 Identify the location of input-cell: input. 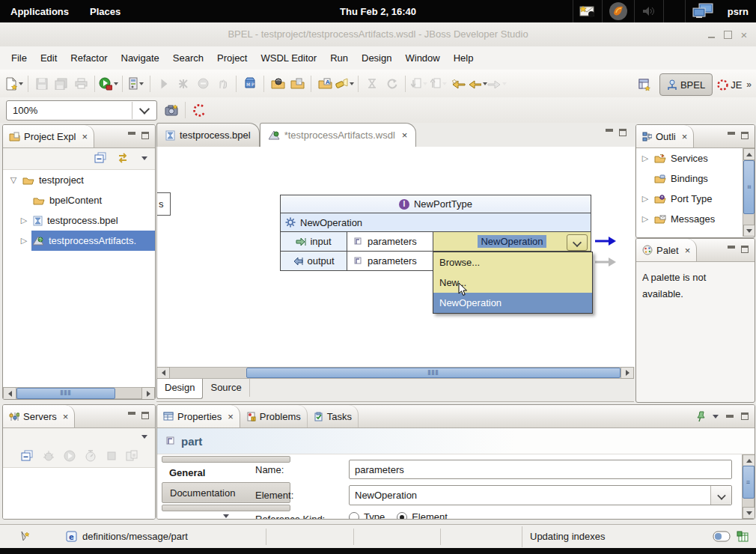
(314, 241).